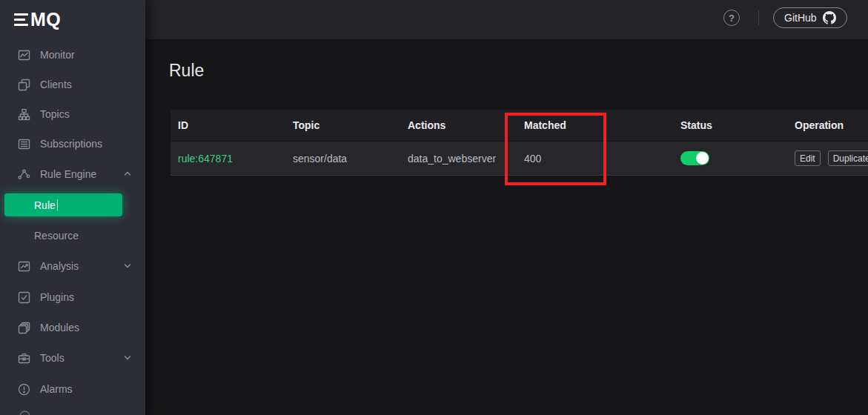 The height and width of the screenshot is (415, 868). What do you see at coordinates (24, 55) in the screenshot?
I see `monitor-chart-icon` at bounding box center [24, 55].